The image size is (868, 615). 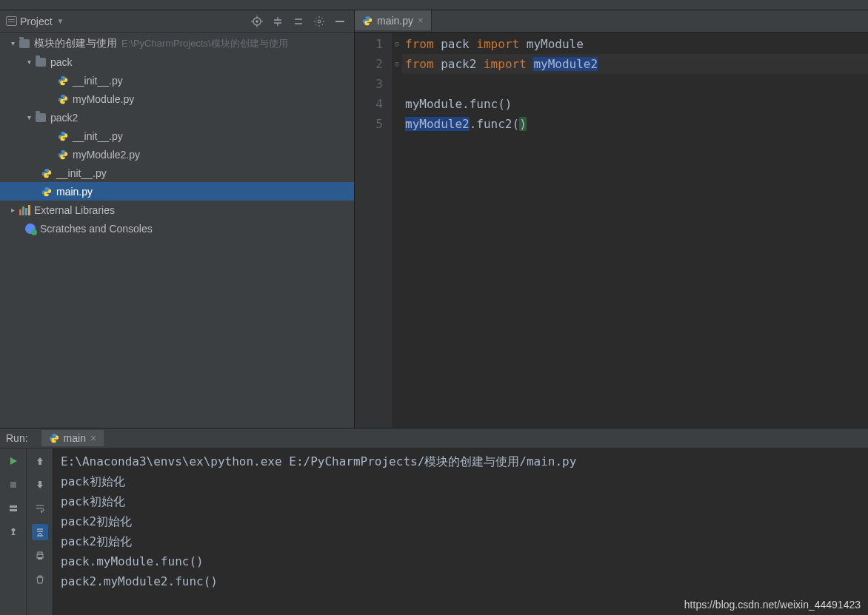 What do you see at coordinates (24, 210) in the screenshot?
I see `libraries-icon` at bounding box center [24, 210].